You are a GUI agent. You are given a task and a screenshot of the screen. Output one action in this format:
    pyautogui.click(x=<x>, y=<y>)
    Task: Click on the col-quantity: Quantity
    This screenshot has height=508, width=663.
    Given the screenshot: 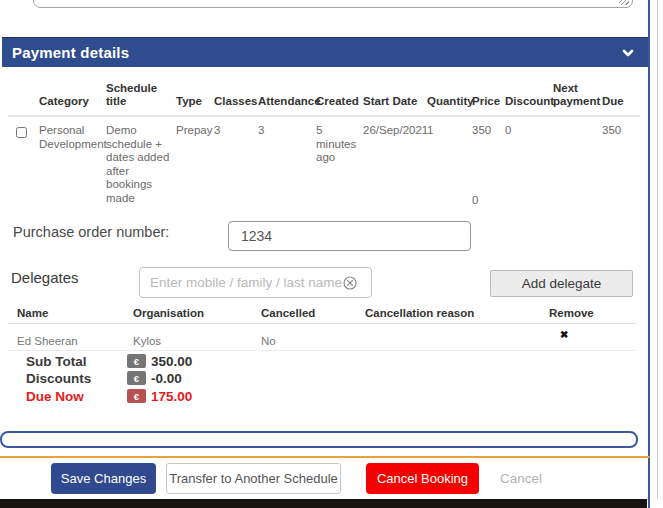 What is the action you would take?
    pyautogui.click(x=450, y=105)
    